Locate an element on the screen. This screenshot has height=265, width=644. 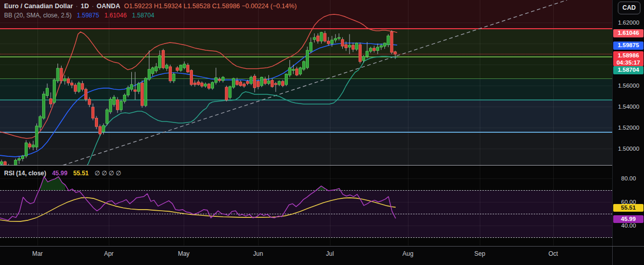
month-label-sep: Sep is located at coordinates (479, 254).